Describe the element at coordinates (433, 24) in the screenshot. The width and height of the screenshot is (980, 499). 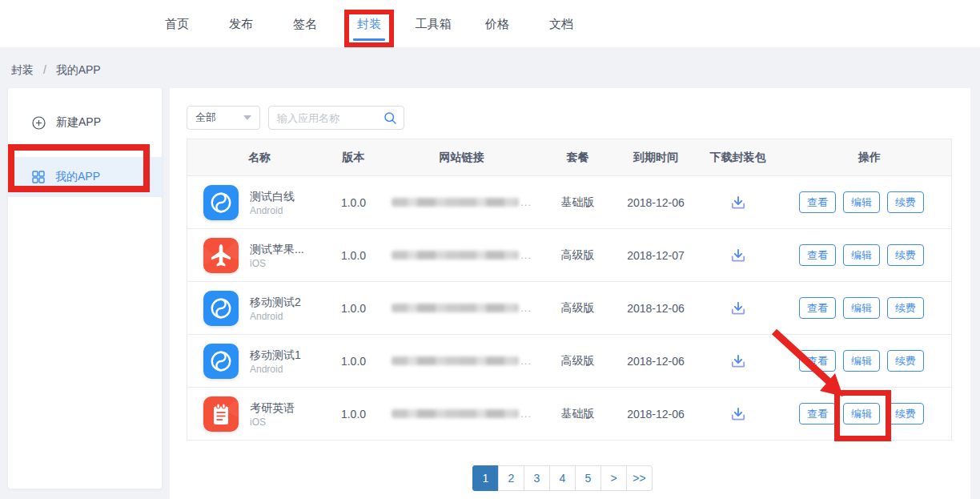
I see `nav-item-toolbox: 工具箱` at that location.